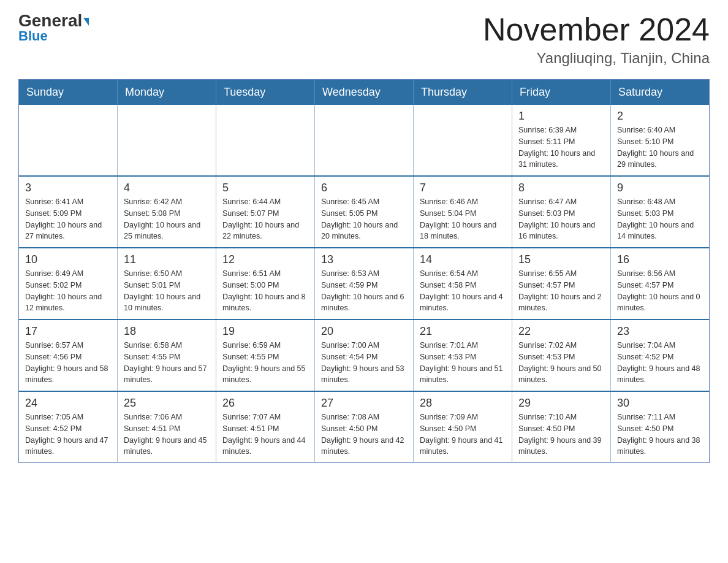  What do you see at coordinates (33, 36) in the screenshot?
I see `logo-blue: Blue` at bounding box center [33, 36].